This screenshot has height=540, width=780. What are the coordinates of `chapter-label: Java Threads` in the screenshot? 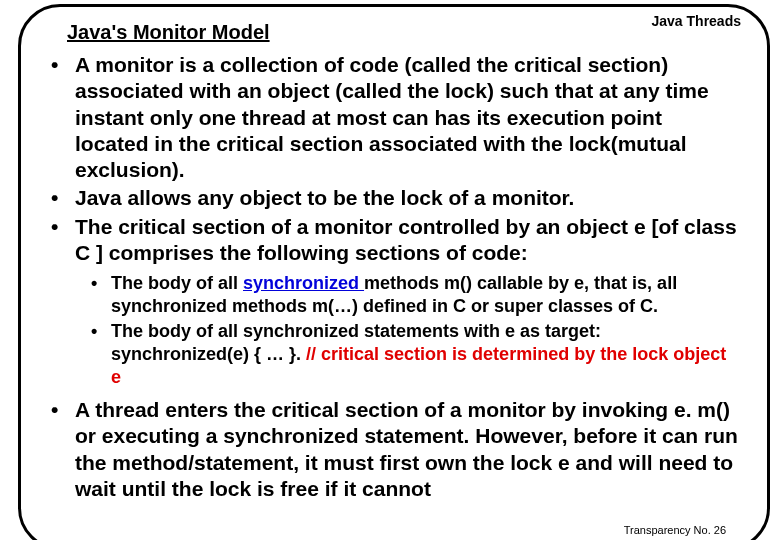 It's located at (697, 21).